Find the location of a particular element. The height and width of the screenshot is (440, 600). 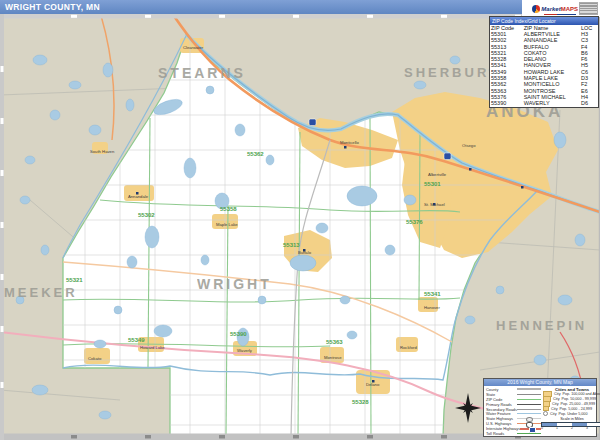

county-label-wright: WRIGHT is located at coordinates (234, 284).